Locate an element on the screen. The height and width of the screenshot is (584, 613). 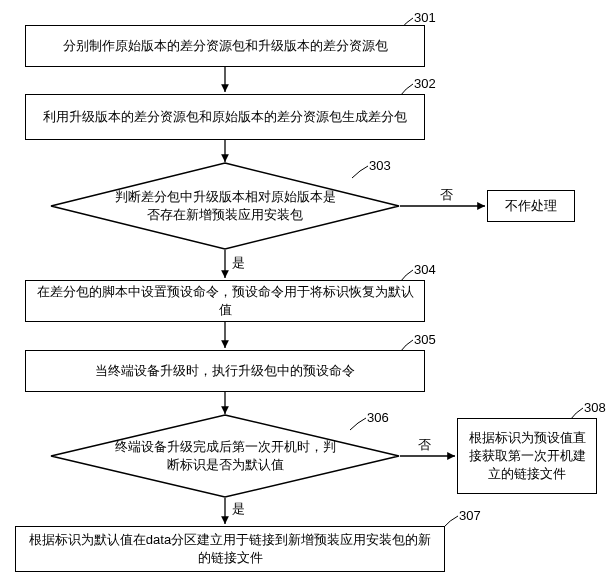
step-304: 在差分包的脚本中设置预设命令，预设命令用于将标识恢复为默认值 is located at coordinates (225, 301).